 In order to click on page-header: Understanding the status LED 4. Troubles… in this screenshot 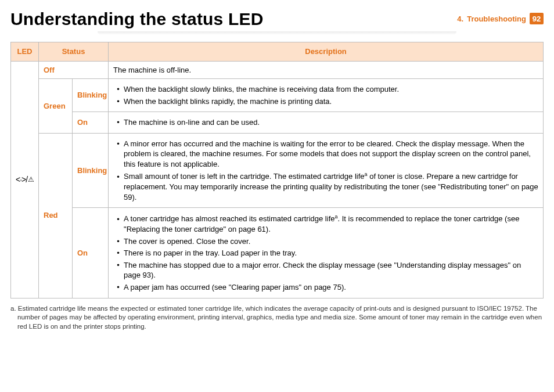, I will do `click(277, 19)`.